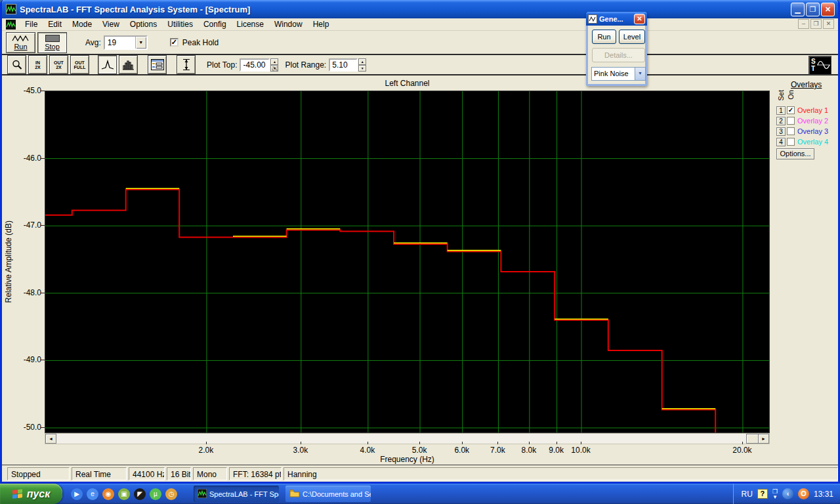 Image resolution: width=840 pixels, height=504 pixels. What do you see at coordinates (80, 64) in the screenshot?
I see `zoom-out-full-button: OUT FULL` at bounding box center [80, 64].